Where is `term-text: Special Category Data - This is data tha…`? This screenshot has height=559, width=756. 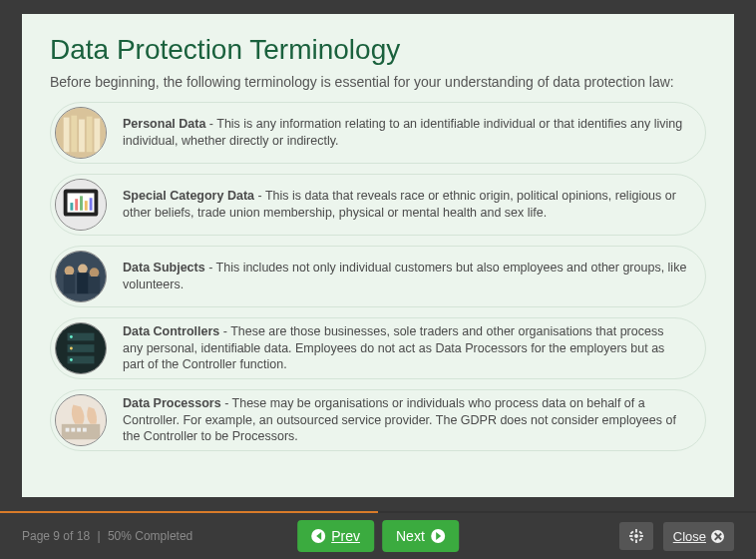 term-text: Special Category Data - This is data tha… is located at coordinates (405, 205).